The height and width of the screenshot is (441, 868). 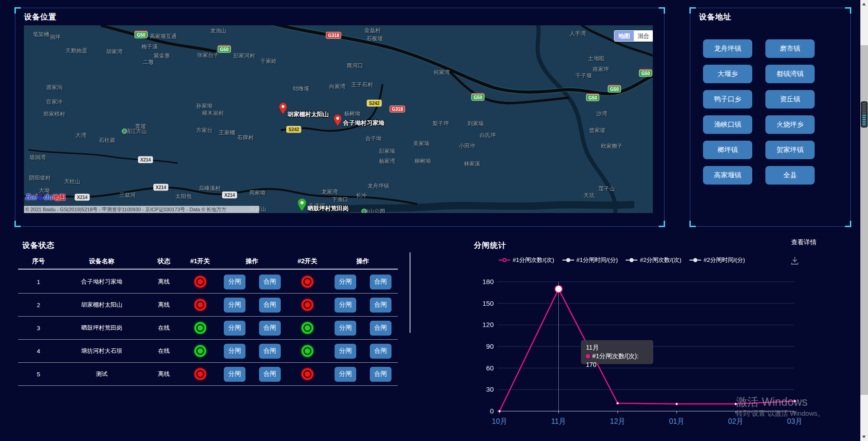 What do you see at coordinates (790, 49) in the screenshot?
I see `address-button-2: 磨市镇` at bounding box center [790, 49].